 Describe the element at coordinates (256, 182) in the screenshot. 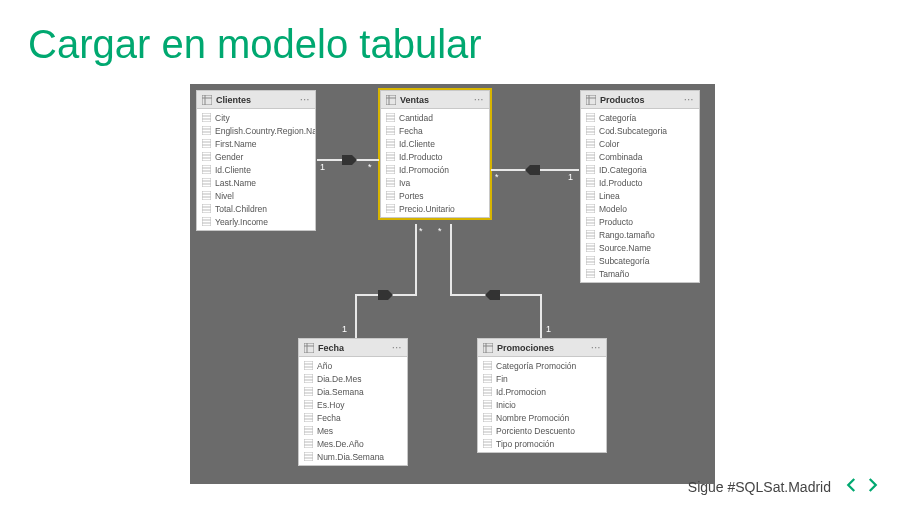

I see `field-item: Last.Name` at that location.